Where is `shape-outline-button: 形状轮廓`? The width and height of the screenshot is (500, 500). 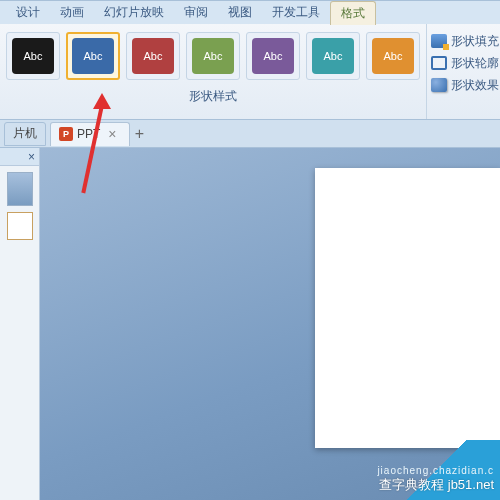 shape-outline-button: 形状轮廓 is located at coordinates (465, 63).